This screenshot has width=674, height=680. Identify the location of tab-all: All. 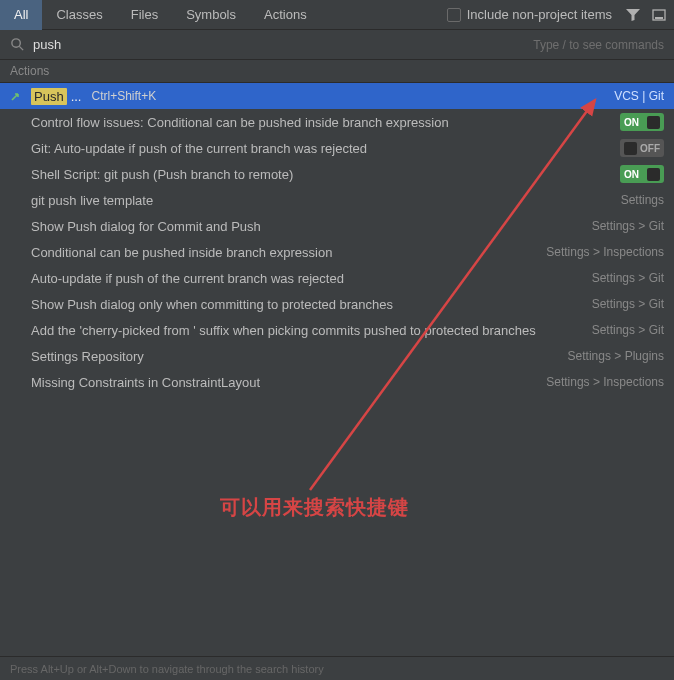
(21, 15).